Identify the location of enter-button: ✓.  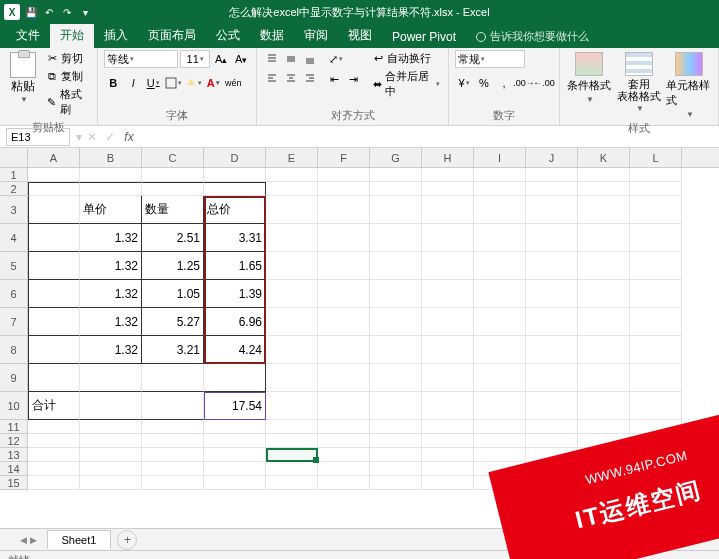
(110, 137).